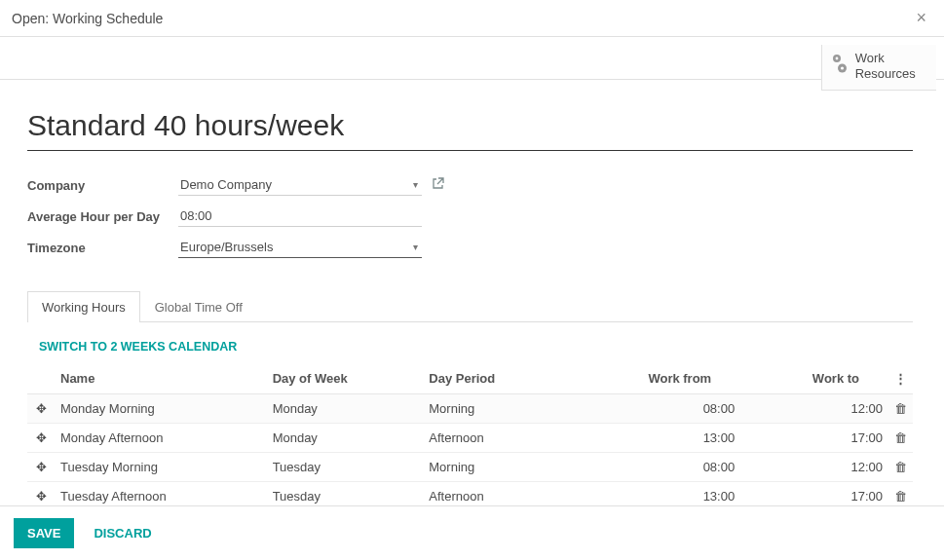 Image resolution: width=944 pixels, height=560 pixels. What do you see at coordinates (197, 216) in the screenshot?
I see `avg-hour-value: 08:00` at bounding box center [197, 216].